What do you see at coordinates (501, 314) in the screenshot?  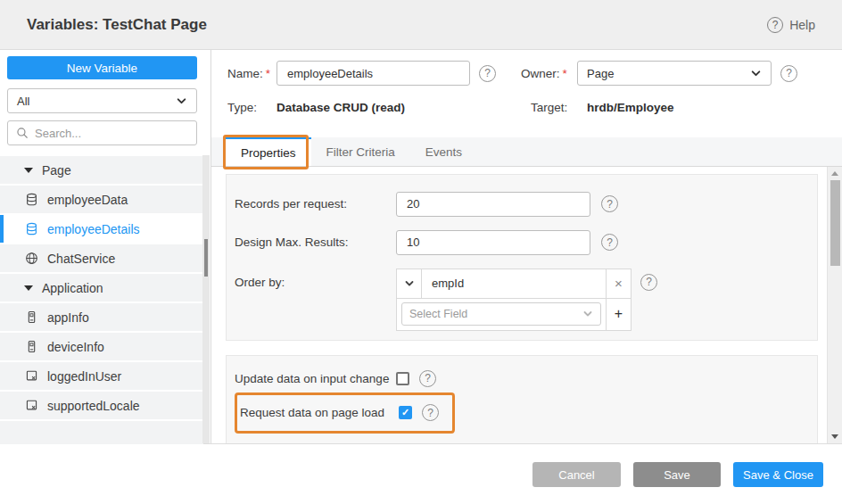 I see `select-field-wrap: Select Field` at bounding box center [501, 314].